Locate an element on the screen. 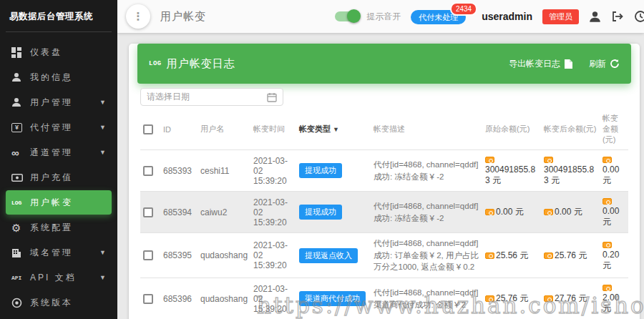  sound-toggle-label: 提示音开 is located at coordinates (384, 17).